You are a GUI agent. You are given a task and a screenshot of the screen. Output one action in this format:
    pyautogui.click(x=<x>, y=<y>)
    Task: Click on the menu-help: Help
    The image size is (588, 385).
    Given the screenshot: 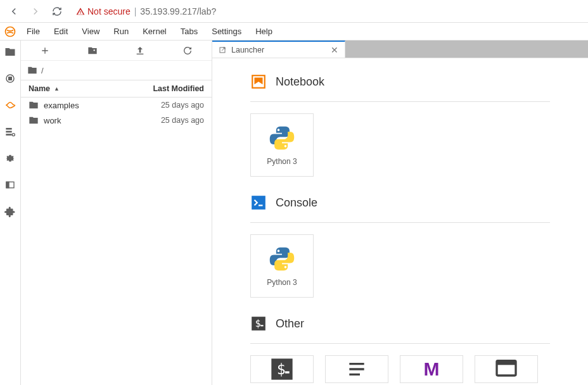 What is the action you would take?
    pyautogui.click(x=264, y=32)
    